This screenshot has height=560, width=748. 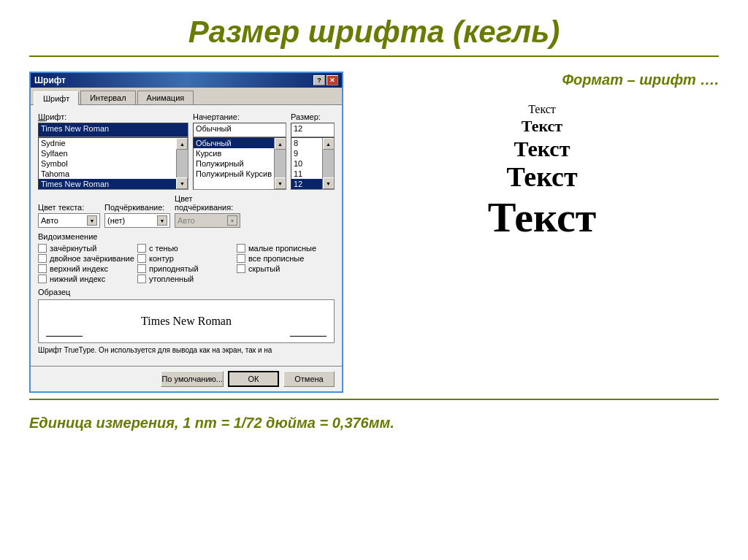 I want to click on size-item: 9, so click(x=307, y=153).